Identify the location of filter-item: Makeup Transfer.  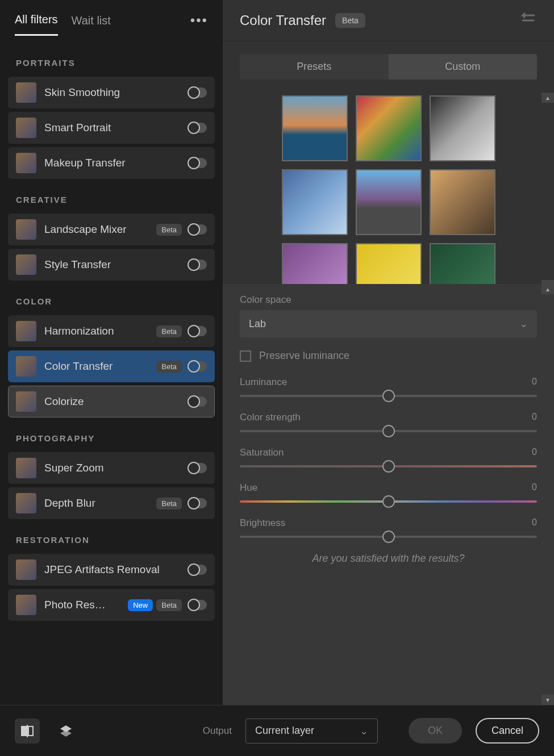
(111, 163).